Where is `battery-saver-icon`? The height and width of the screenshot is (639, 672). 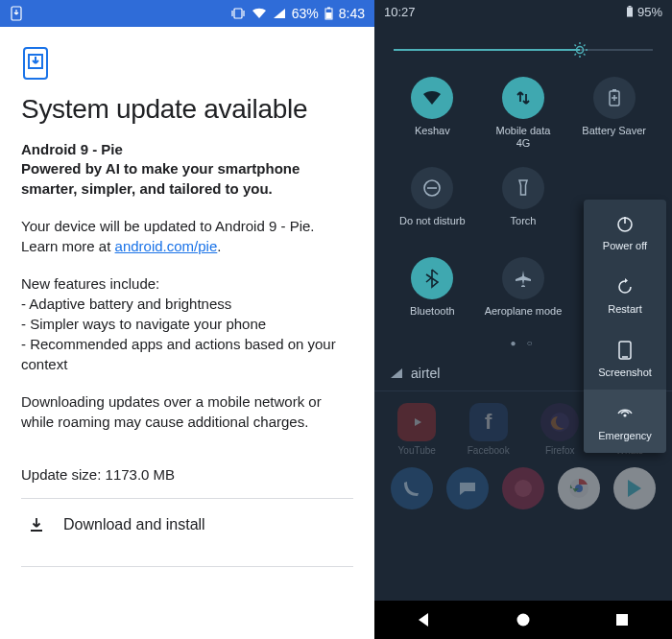 battery-saver-icon is located at coordinates (614, 98).